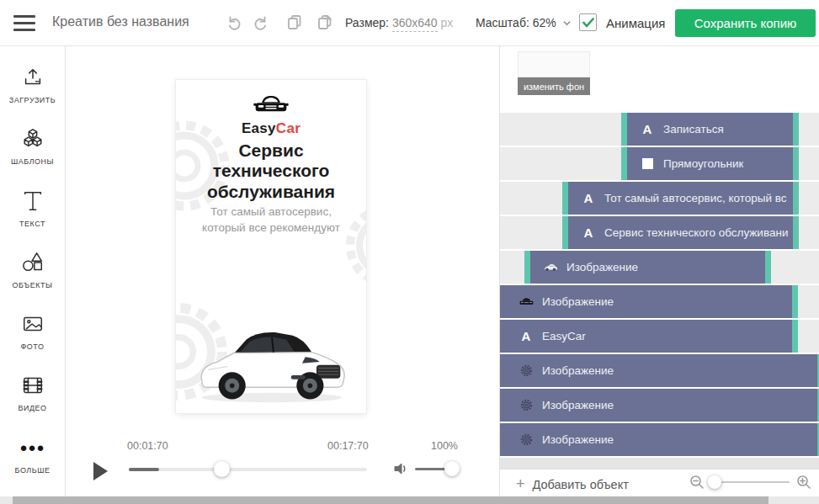 This screenshot has height=504, width=819. What do you see at coordinates (649, 337) in the screenshot?
I see `layer-bar-easycar: A EasyCar` at bounding box center [649, 337].